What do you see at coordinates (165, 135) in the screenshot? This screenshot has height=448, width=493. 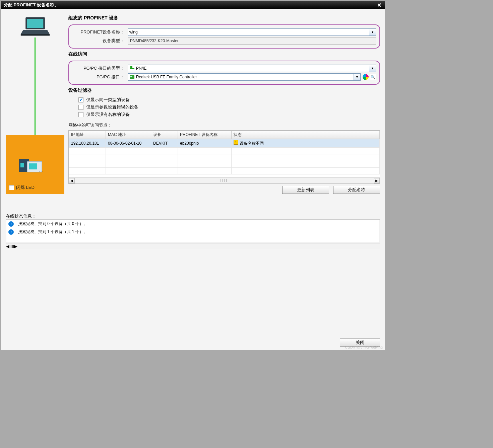 I see `col-dev: 设备` at bounding box center [165, 135].